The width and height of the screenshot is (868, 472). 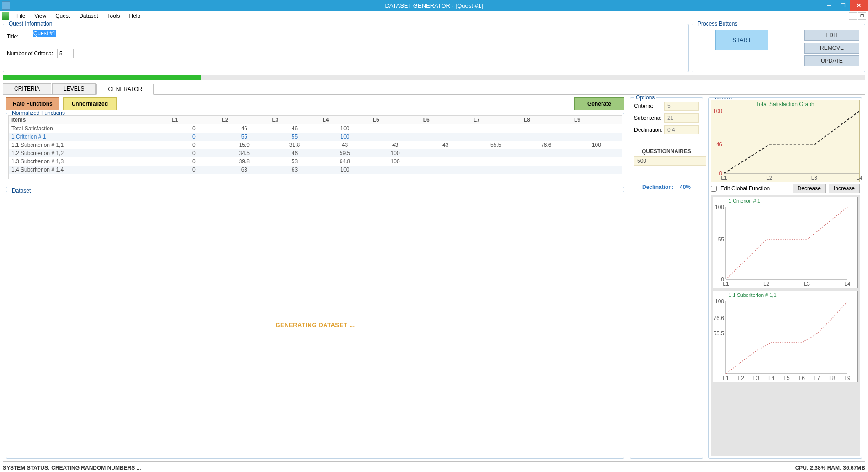 What do you see at coordinates (832, 61) in the screenshot?
I see `update-button: UPDATE` at bounding box center [832, 61].